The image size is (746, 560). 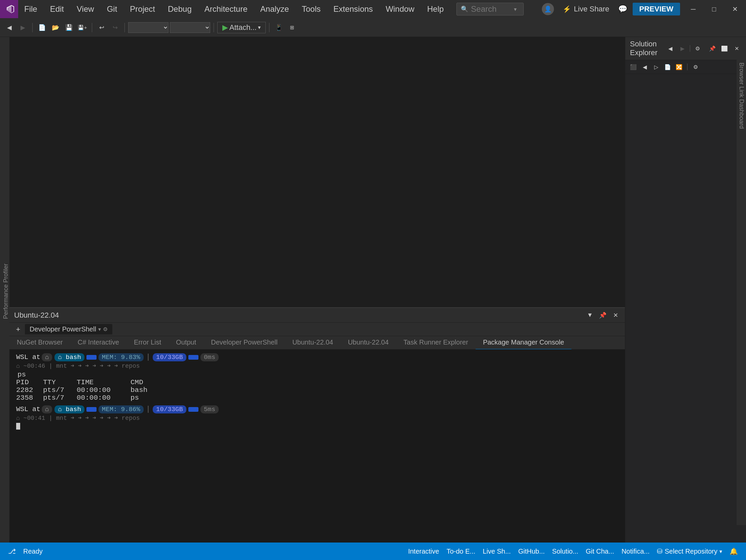 I want to click on toolbar-open-btn: 📂, so click(x=56, y=28).